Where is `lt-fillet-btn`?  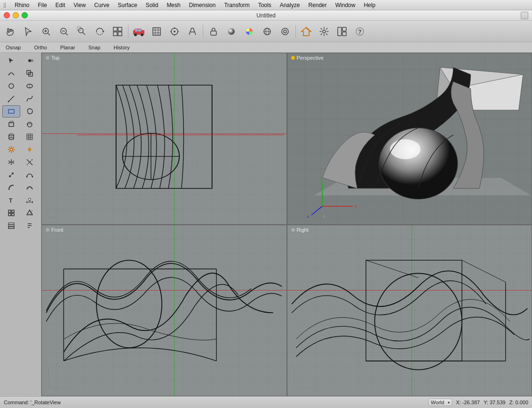
lt-fillet-btn is located at coordinates (11, 188).